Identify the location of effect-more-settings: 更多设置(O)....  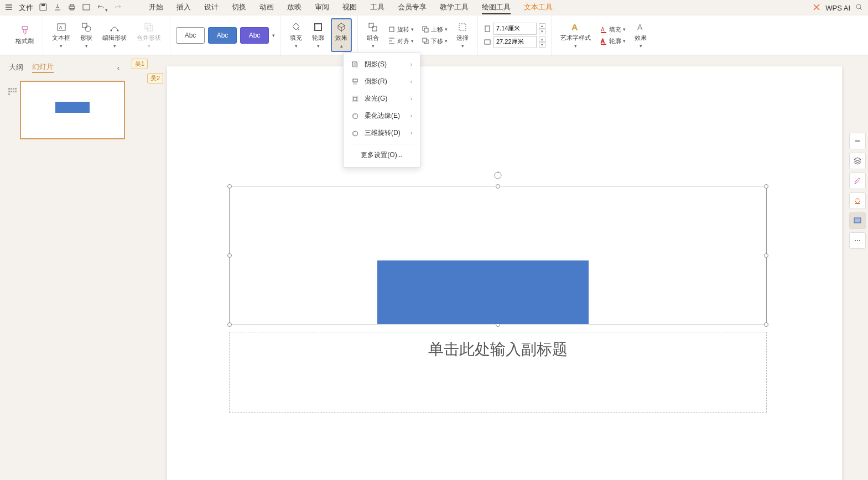
(382, 155).